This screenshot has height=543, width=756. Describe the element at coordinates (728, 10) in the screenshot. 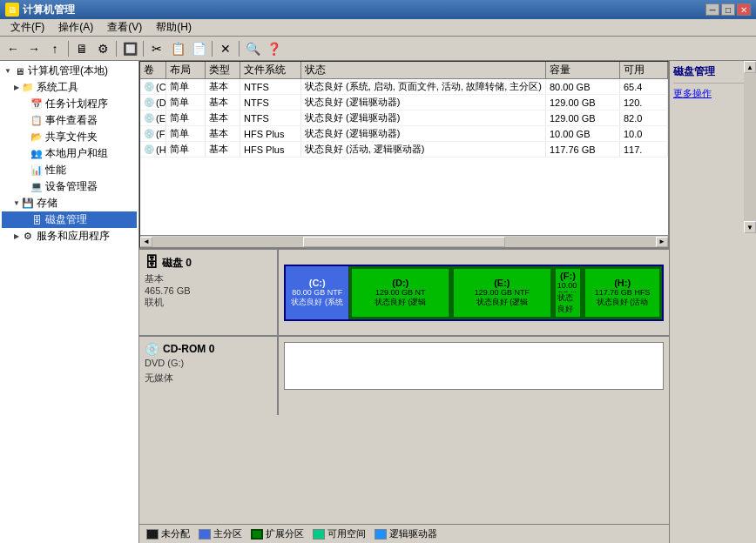

I see `title-bar-controls: ─ □ ✕` at that location.